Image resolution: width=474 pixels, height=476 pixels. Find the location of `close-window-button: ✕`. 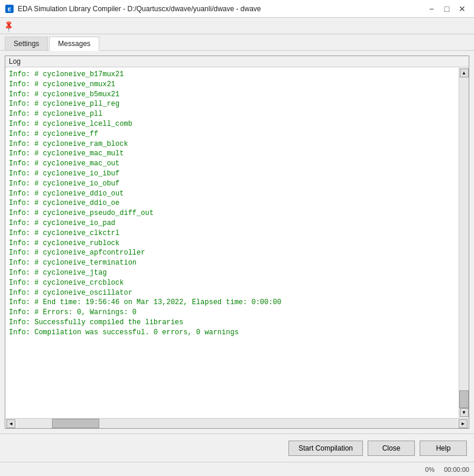

close-window-button: ✕ is located at coordinates (462, 9).